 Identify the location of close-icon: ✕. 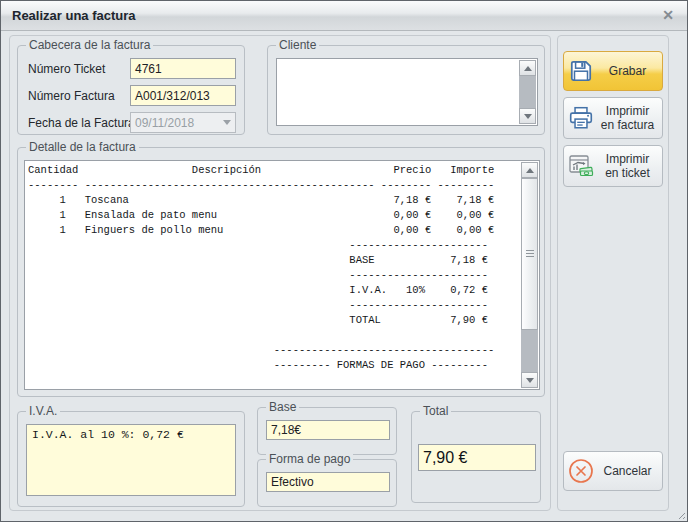
(668, 15).